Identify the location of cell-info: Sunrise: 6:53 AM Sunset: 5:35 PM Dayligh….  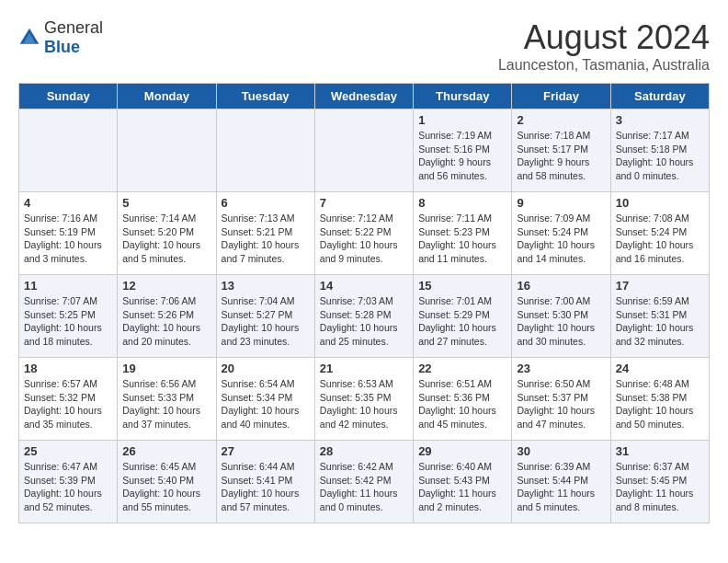
(364, 405).